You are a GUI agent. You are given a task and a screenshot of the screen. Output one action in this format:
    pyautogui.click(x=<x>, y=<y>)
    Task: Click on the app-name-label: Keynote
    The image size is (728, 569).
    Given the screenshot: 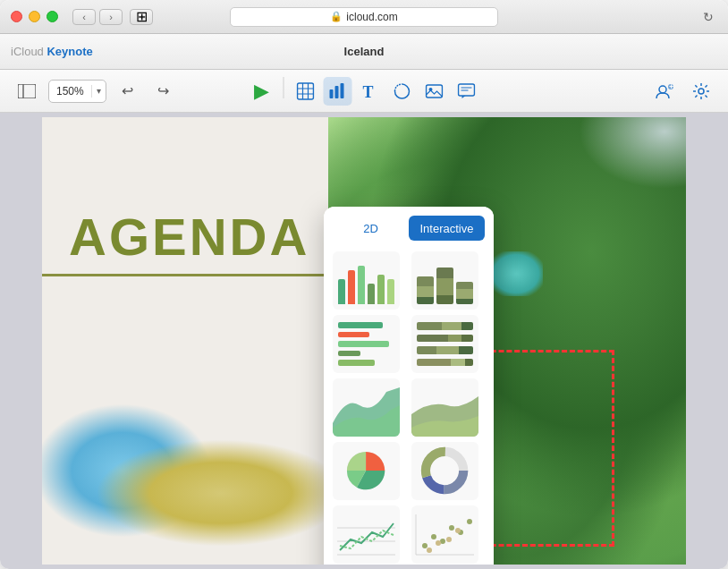 What is the action you would take?
    pyautogui.click(x=70, y=52)
    